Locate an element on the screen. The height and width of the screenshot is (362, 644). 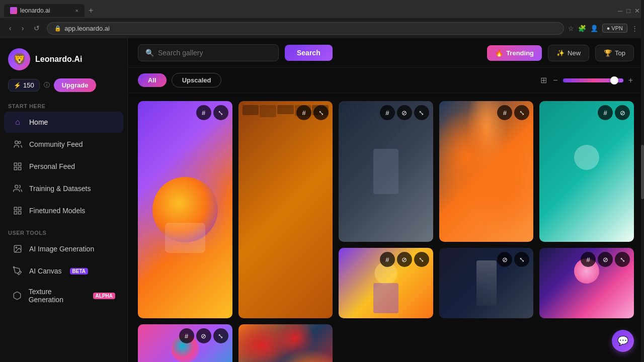
gallery-item-9: # ⊘ ⤡ is located at coordinates (185, 343).